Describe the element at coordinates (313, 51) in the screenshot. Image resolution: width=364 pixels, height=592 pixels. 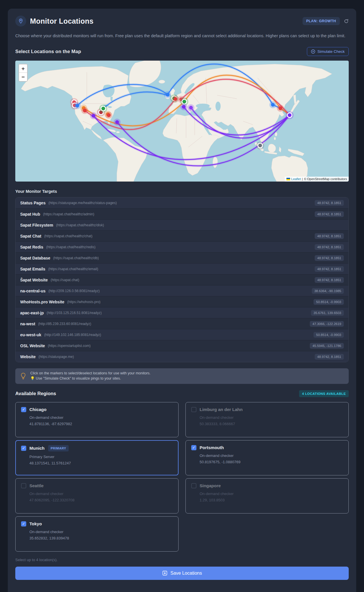
I see `play-circle-icon` at that location.